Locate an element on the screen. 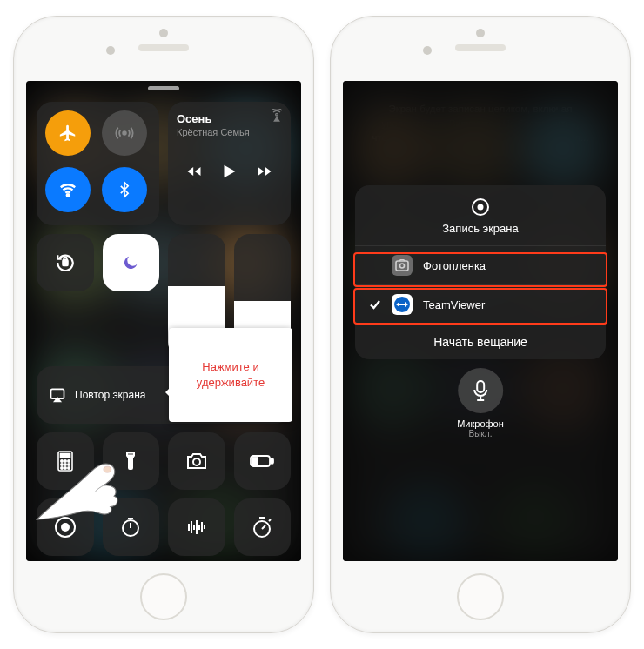 The image size is (644, 649). previous-icon is located at coordinates (194, 171).